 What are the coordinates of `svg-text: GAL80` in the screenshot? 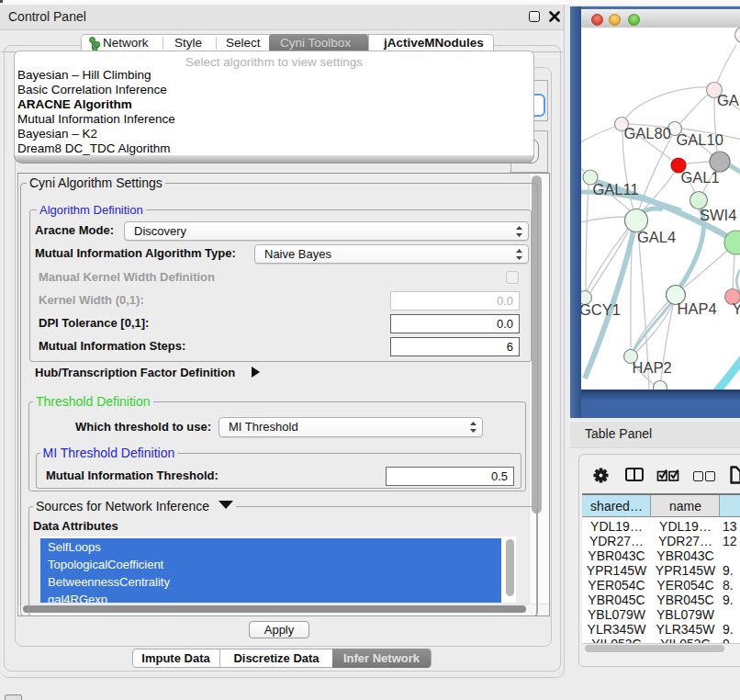 It's located at (648, 133).